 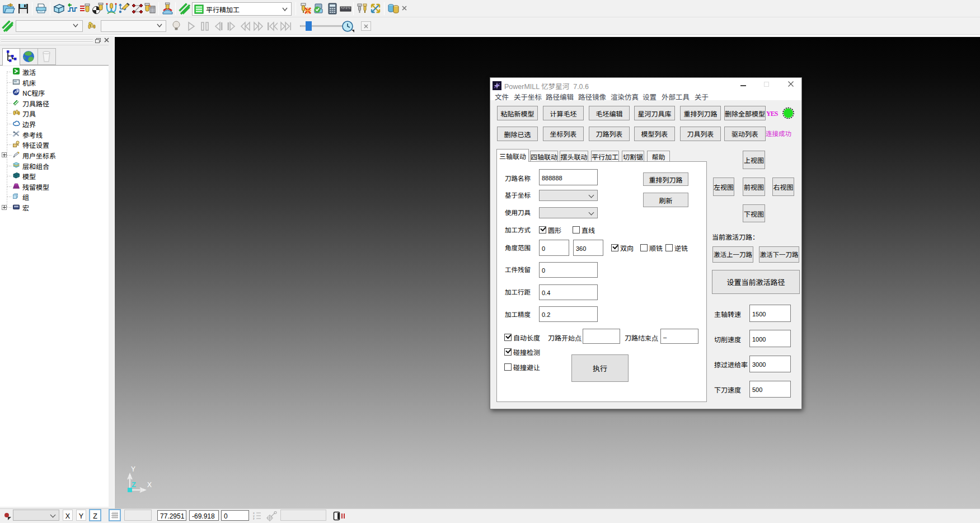 I want to click on svg-text: Z, so click(x=134, y=485).